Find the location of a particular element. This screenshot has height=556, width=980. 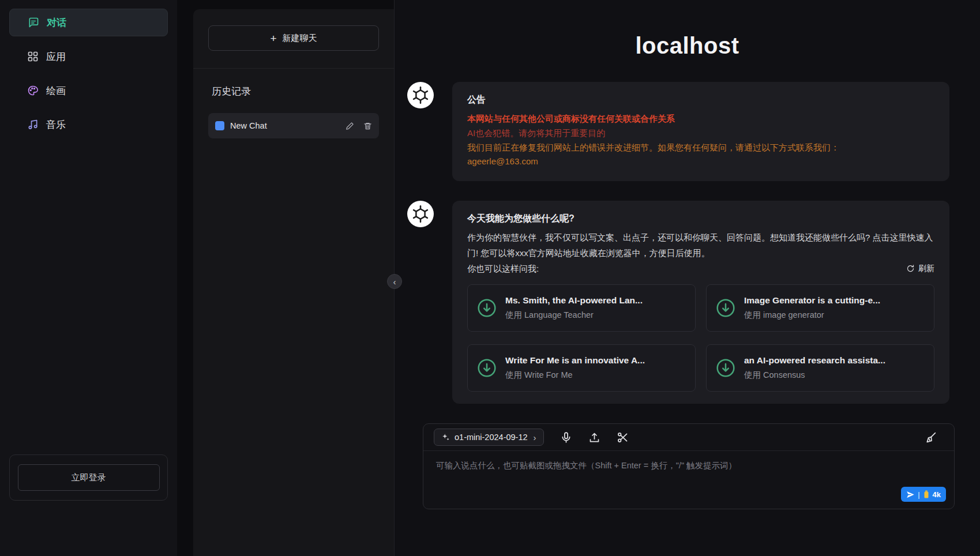

history-list: 历史记录 New Chat is located at coordinates (294, 112).